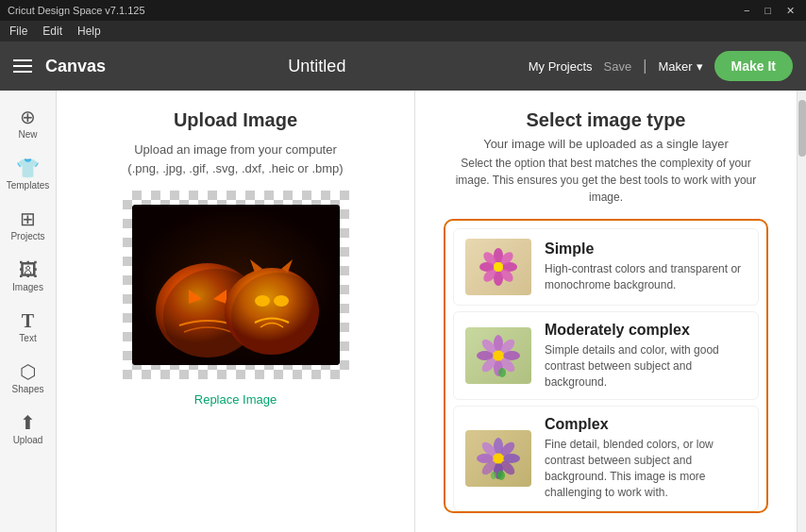  I want to click on select-title: Select image type, so click(606, 121).